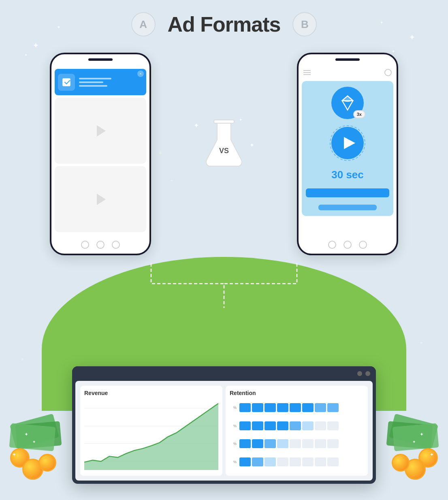 The height and width of the screenshot is (500, 448). I want to click on banner-ad: ×, so click(100, 82).